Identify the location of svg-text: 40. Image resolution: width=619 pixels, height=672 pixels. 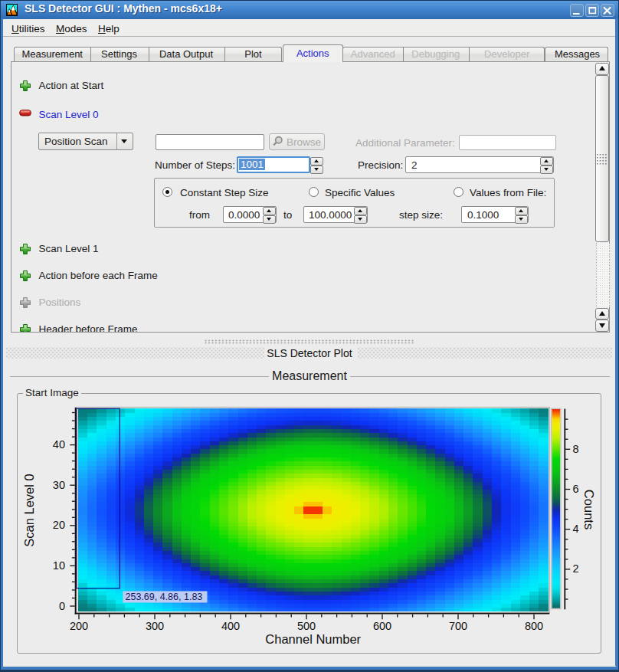
(59, 444).